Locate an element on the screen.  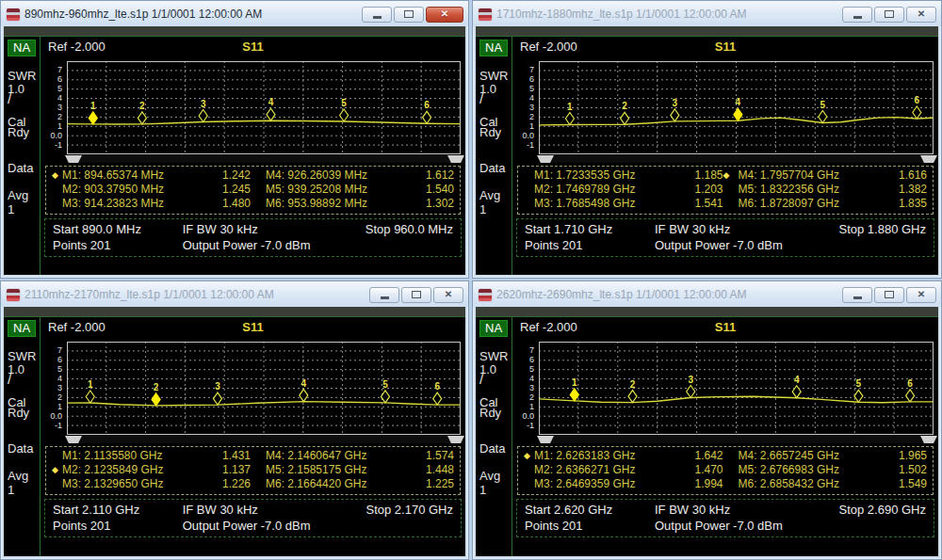
start-frequency: Start 1.710 GHz is located at coordinates (590, 230).